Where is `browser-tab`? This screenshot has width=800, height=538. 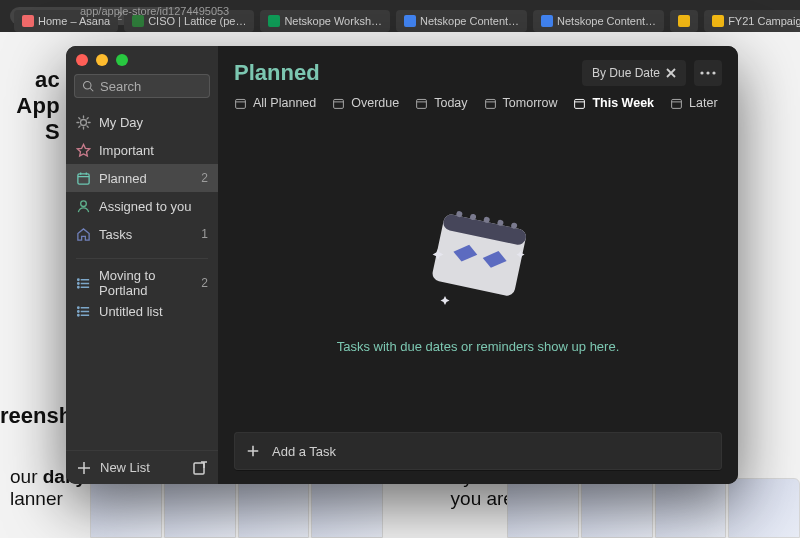 browser-tab is located at coordinates (684, 21).